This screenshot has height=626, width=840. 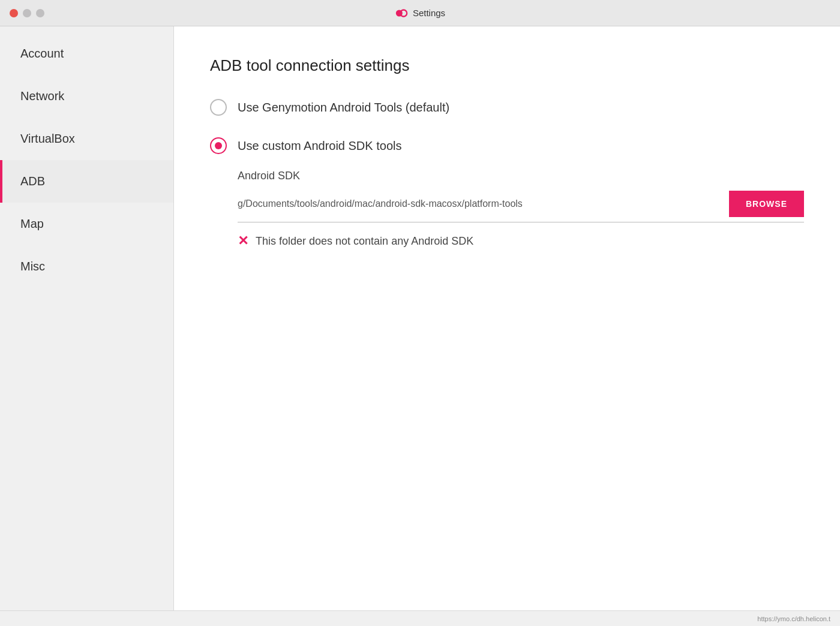 What do you see at coordinates (27, 13) in the screenshot?
I see `window-controls` at bounding box center [27, 13].